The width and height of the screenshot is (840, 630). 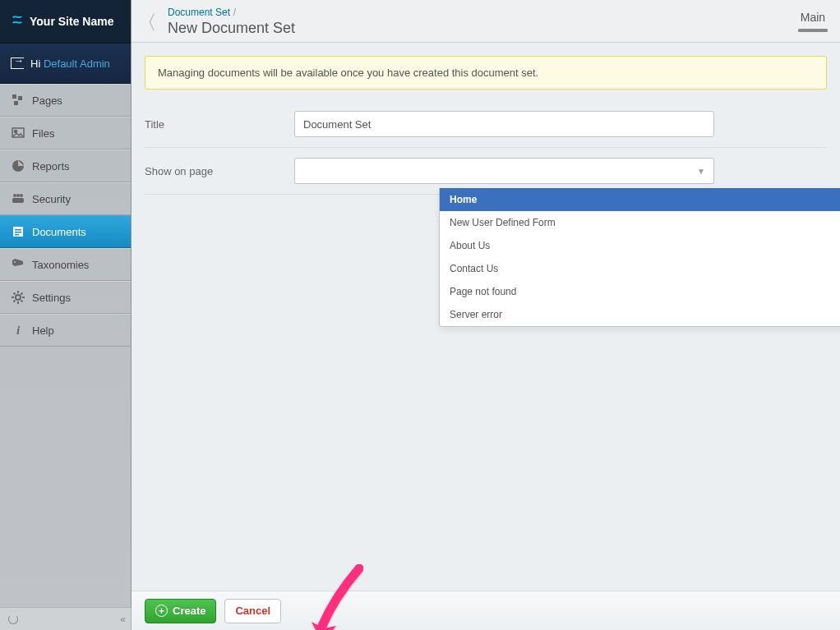 I want to click on breadcrumb-sep: /, so click(x=235, y=12).